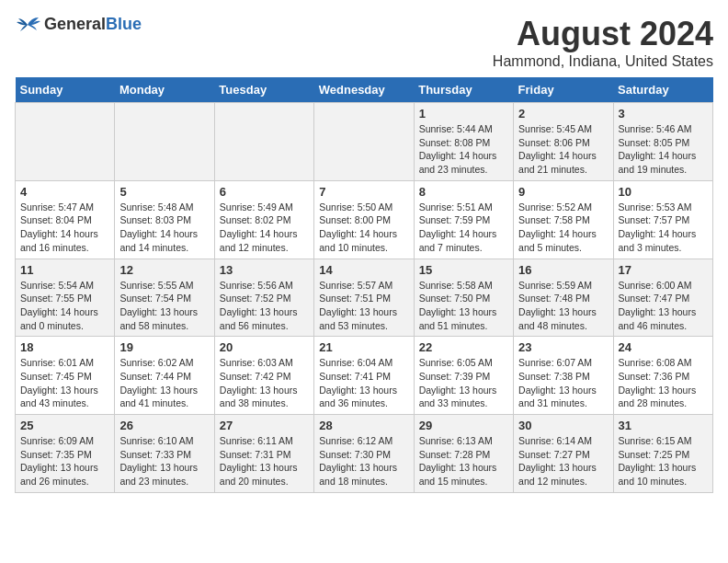 This screenshot has width=728, height=563. What do you see at coordinates (603, 42) in the screenshot?
I see `title-area: August 2024 Hammond, Indiana, United Sta…` at bounding box center [603, 42].